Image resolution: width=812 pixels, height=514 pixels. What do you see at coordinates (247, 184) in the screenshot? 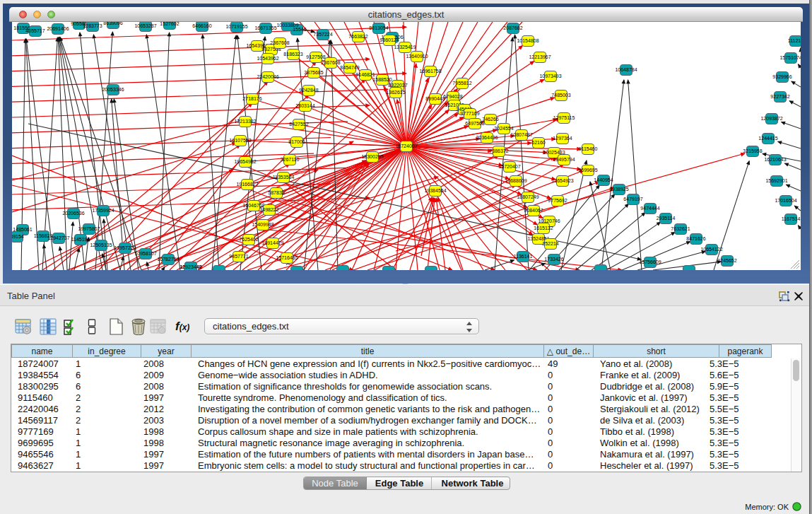
I see `svg-text: 19166827` at bounding box center [247, 184].